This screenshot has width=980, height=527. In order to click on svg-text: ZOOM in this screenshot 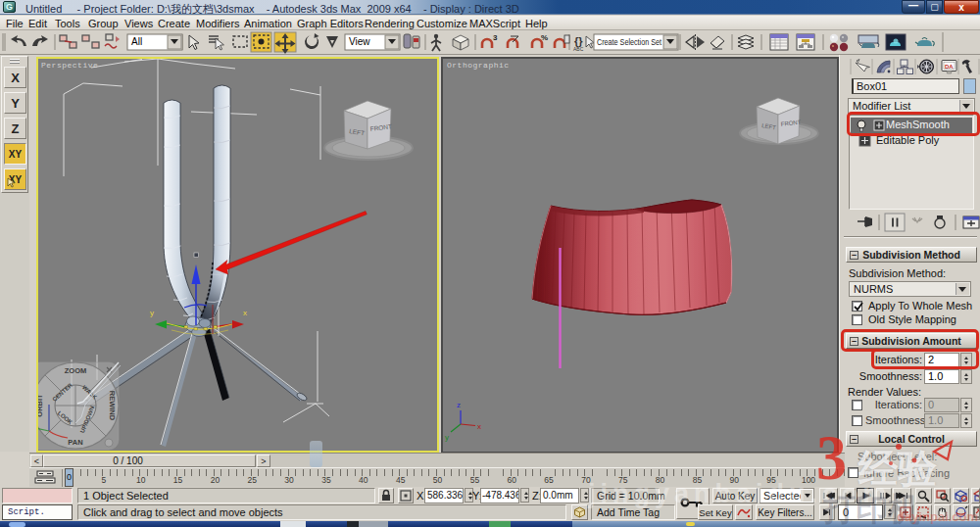, I will do `click(76, 370)`.